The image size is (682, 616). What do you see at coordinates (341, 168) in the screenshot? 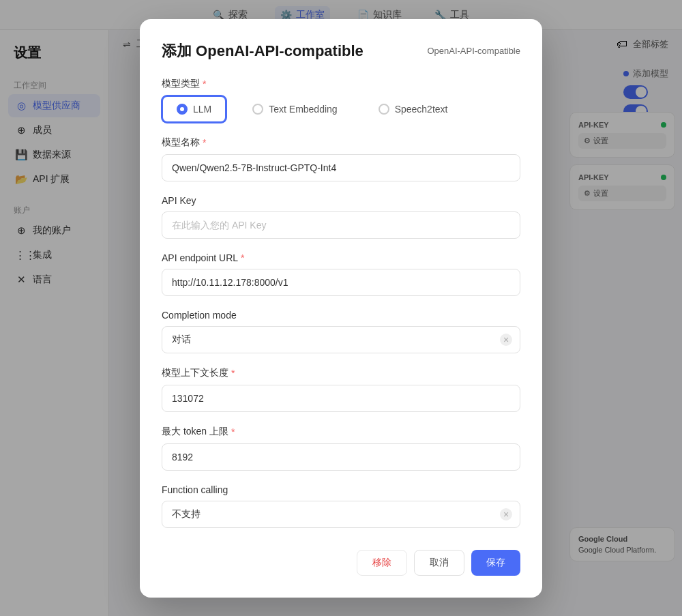
I see `model-name-input` at bounding box center [341, 168].